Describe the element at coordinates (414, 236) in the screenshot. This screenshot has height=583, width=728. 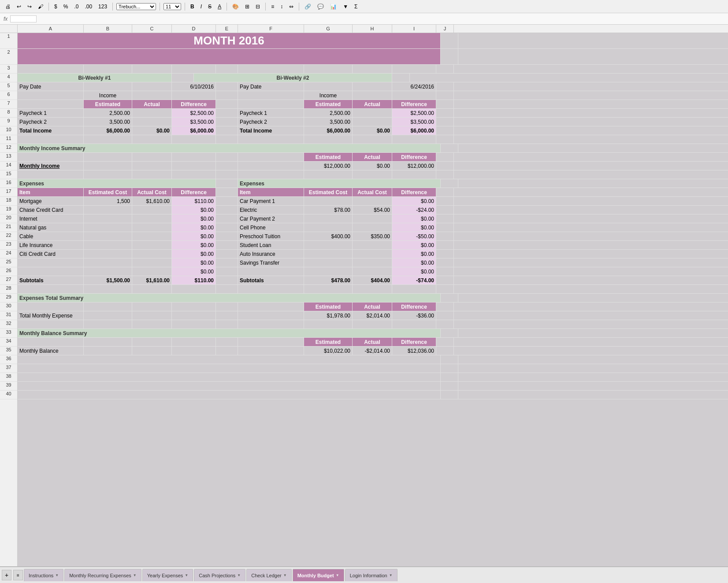
I see `exp2-r22-diff: -$50.00` at that location.